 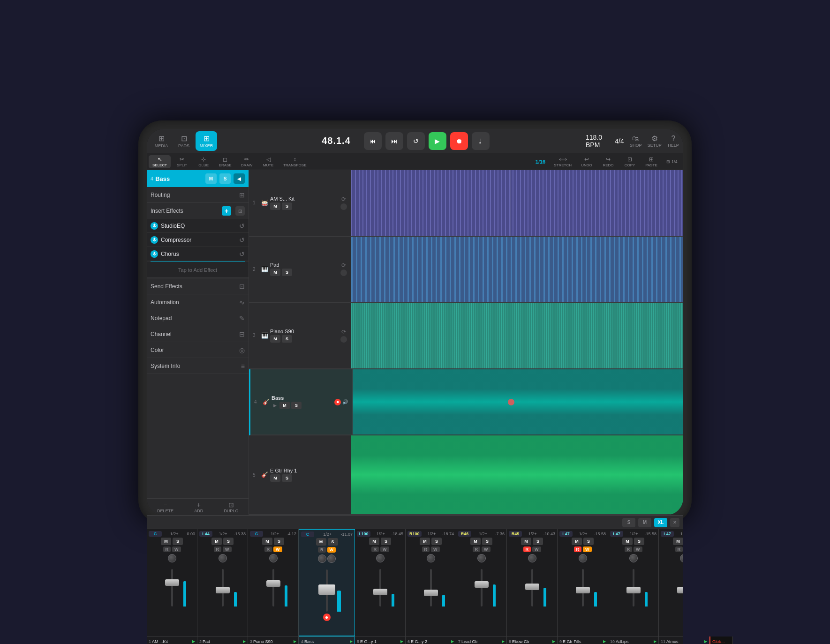 What do you see at coordinates (154, 240) in the screenshot?
I see `compressor-power-btn: ⏻` at bounding box center [154, 240].